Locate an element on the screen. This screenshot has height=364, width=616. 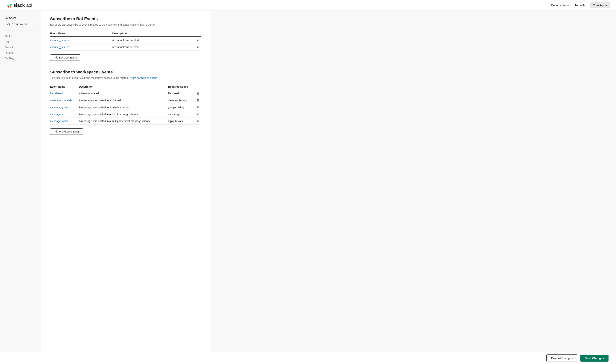
ws-event-name-link: file_shared is located at coordinates (56, 93).